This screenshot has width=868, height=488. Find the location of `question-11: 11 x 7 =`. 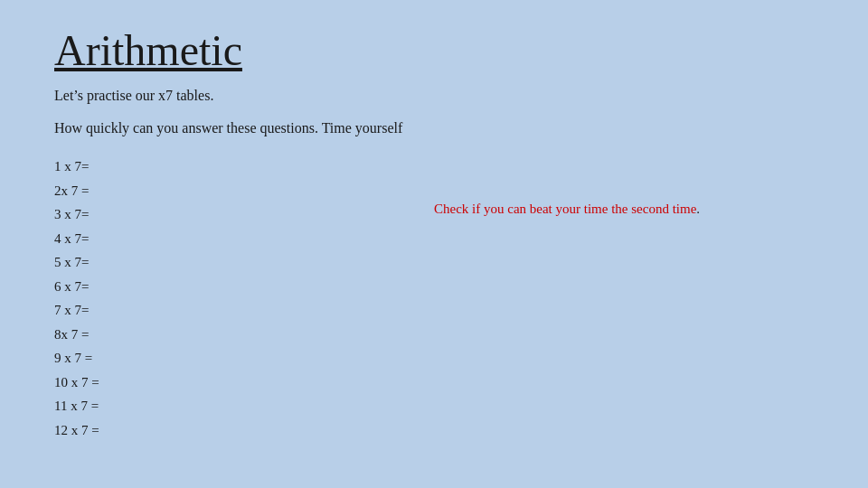

question-11: 11 x 7 = is located at coordinates (434, 407).